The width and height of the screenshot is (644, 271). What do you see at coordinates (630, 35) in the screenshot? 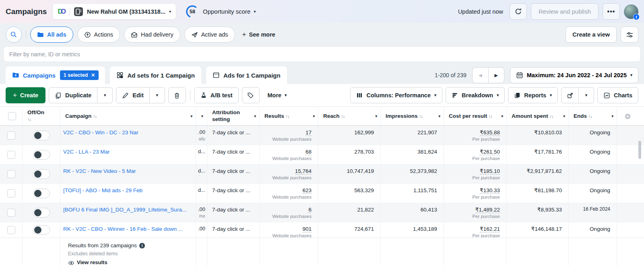
I see `view-settings-button` at bounding box center [630, 35].